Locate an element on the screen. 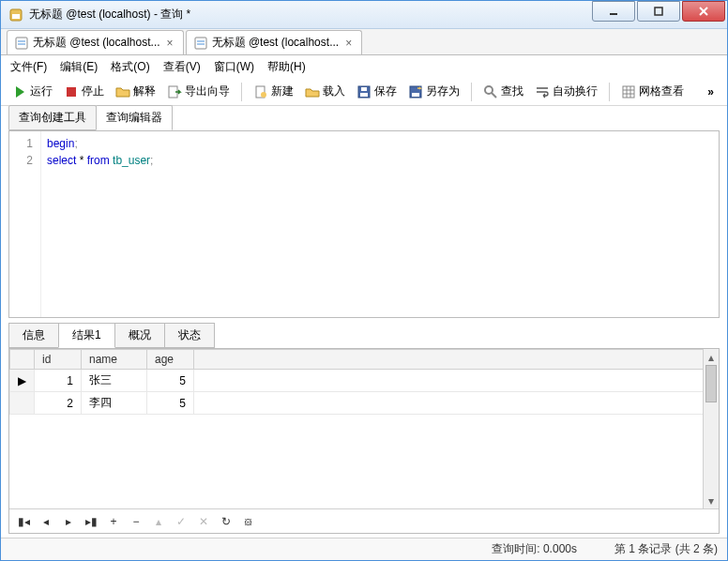  load-button: 载入 is located at coordinates (325, 92).